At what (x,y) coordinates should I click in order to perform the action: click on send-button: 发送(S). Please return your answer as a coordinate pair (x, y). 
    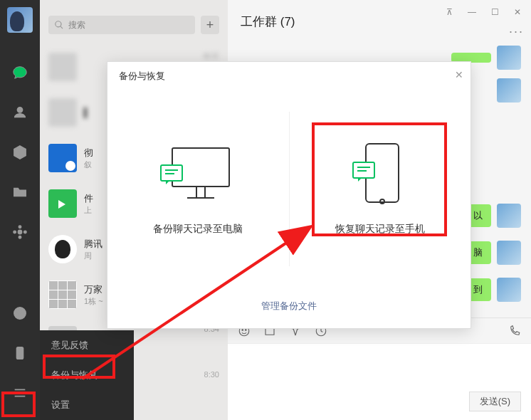
    Looking at the image, I should click on (495, 401).